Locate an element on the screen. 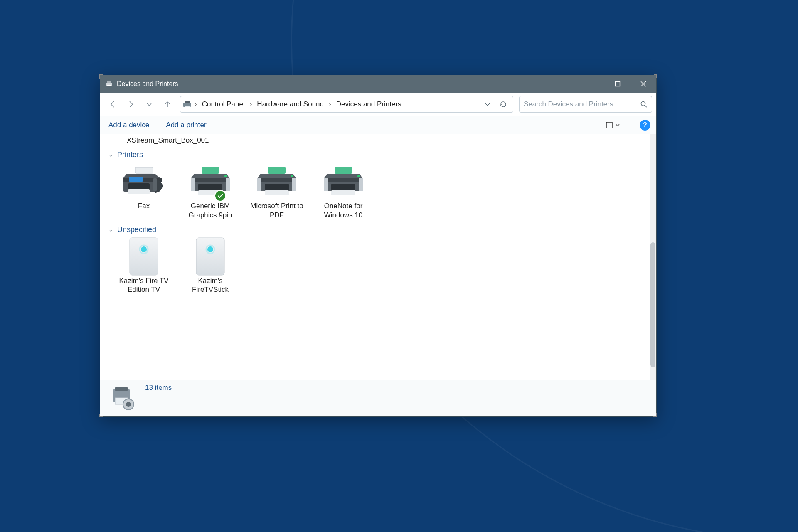 This screenshot has width=798, height=532. section-header-printers: ⌄ Printers is located at coordinates (378, 155).